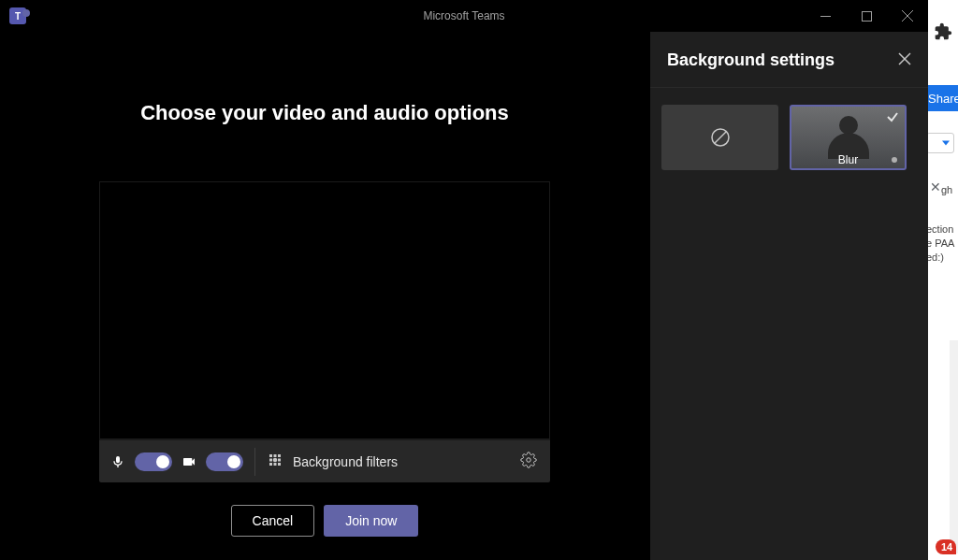 The height and width of the screenshot is (560, 958). Describe the element at coordinates (893, 119) in the screenshot. I see `selected-check-icon` at that location.